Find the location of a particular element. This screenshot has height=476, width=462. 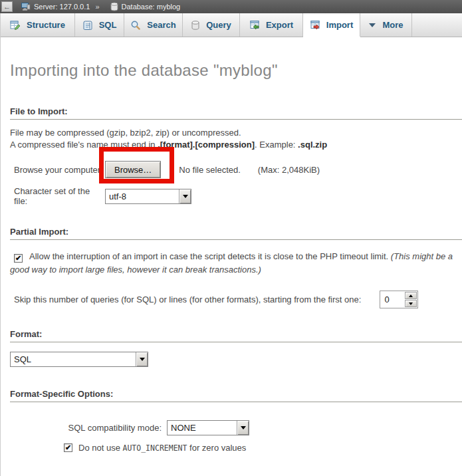

structure-icon is located at coordinates (15, 25).